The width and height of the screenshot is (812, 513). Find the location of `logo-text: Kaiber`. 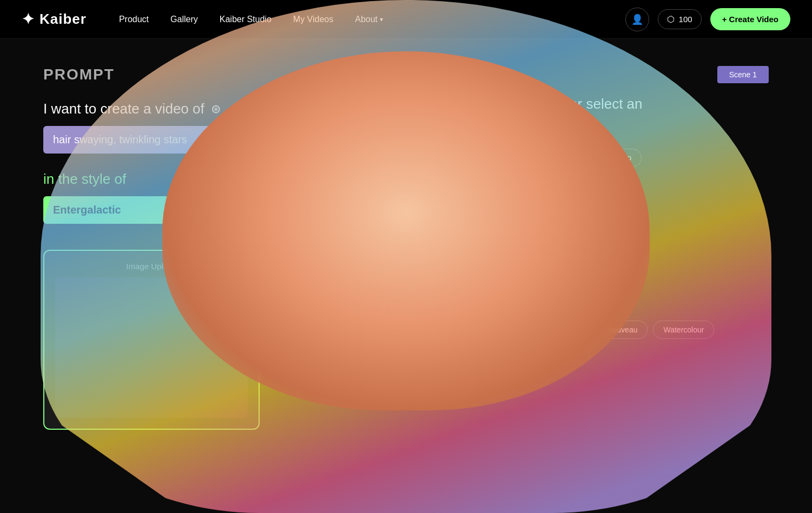

logo-text: Kaiber is located at coordinates (63, 19).